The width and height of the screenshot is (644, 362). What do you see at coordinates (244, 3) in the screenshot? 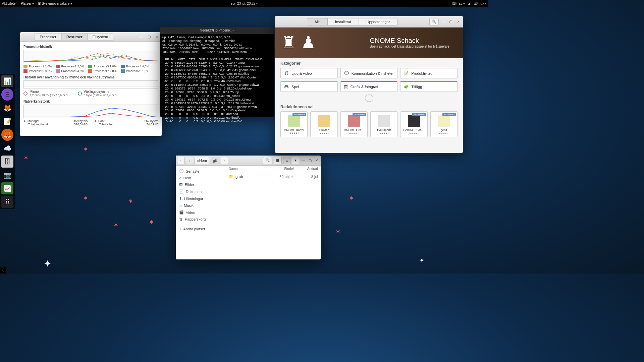
I see `gnome-top-bar: Aktiviteter Platser ▾ ▣ Systemövervakare…` at bounding box center [244, 3].